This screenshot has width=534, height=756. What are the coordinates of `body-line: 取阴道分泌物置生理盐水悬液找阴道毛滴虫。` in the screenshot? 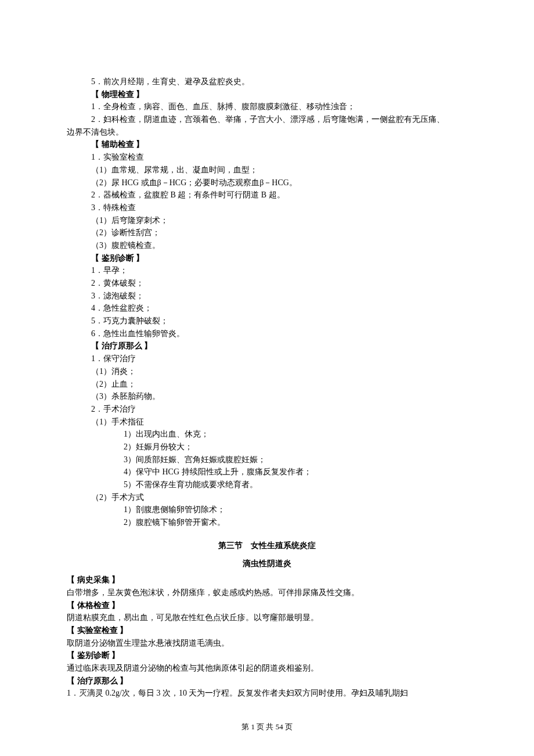 It's located at (267, 643).